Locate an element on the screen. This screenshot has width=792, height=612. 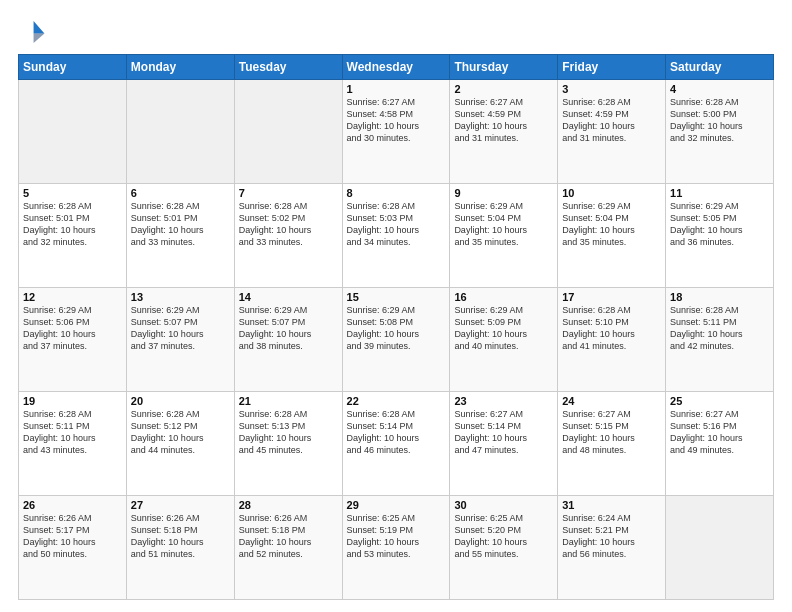
logo-icon is located at coordinates (32, 32).